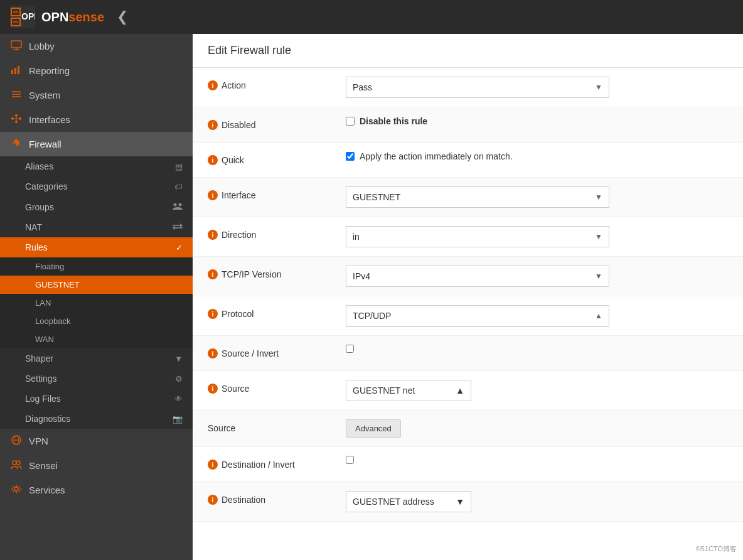 Image resolution: width=743 pixels, height=560 pixels. I want to click on firewall-icon, so click(16, 144).